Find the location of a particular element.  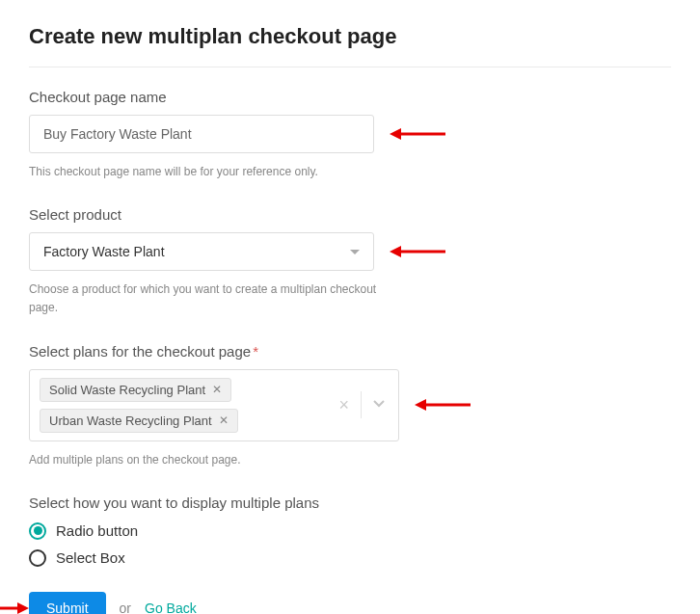

caret-down-icon is located at coordinates (355, 253).